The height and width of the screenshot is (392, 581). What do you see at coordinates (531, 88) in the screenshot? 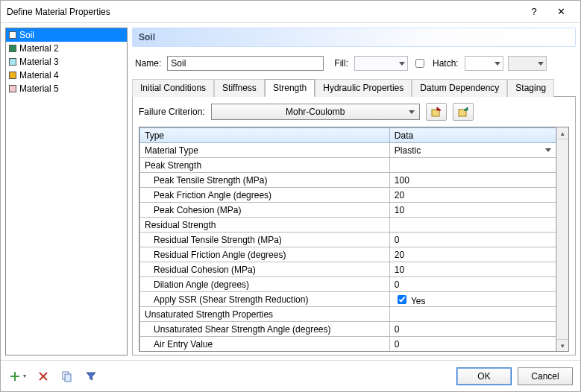
I see `tab-staging: Staging` at bounding box center [531, 88].